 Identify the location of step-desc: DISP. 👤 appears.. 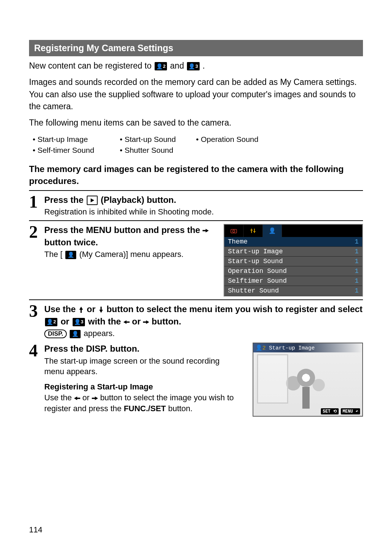
(204, 334).